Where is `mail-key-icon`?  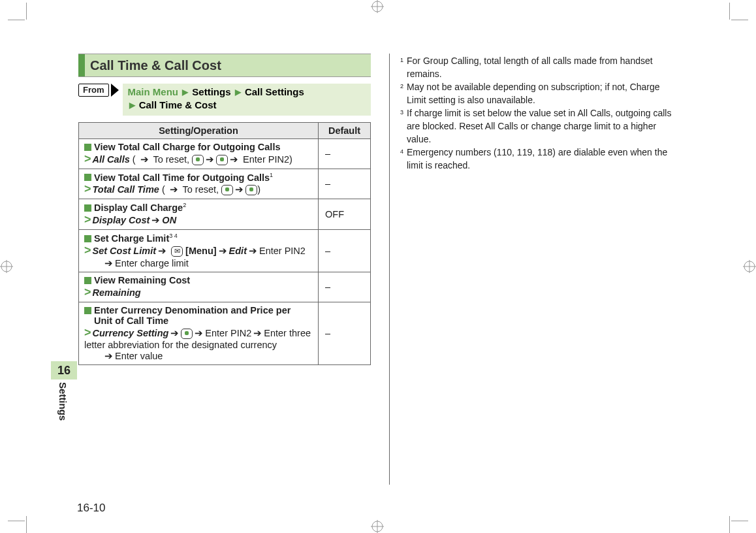
mail-key-icon is located at coordinates (177, 251).